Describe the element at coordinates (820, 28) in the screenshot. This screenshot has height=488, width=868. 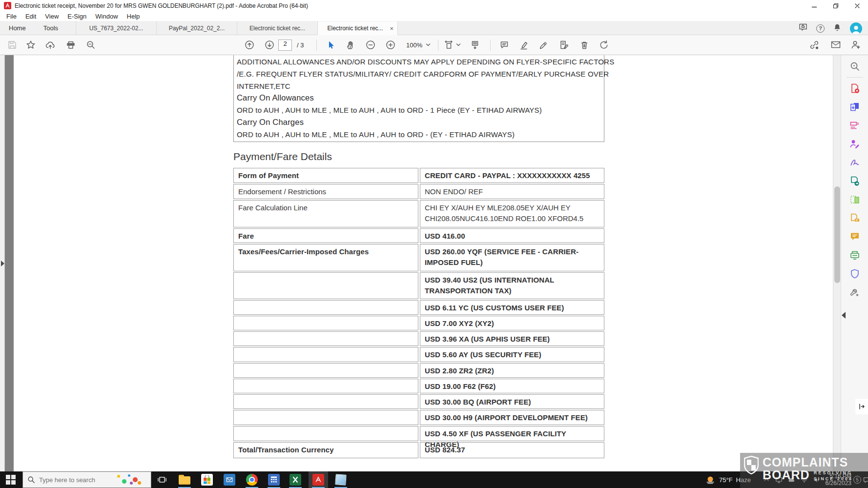
I see `help-icon: ?` at that location.